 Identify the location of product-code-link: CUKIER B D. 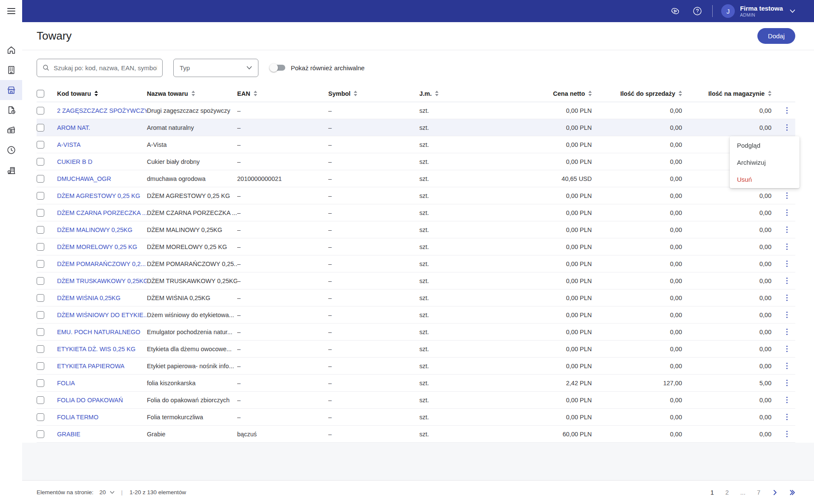
(75, 162).